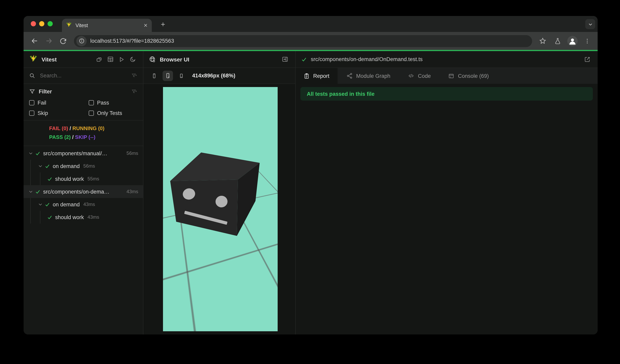 The width and height of the screenshot is (620, 364). What do you see at coordinates (285, 59) in the screenshot?
I see `open-panel-right-icon` at bounding box center [285, 59].